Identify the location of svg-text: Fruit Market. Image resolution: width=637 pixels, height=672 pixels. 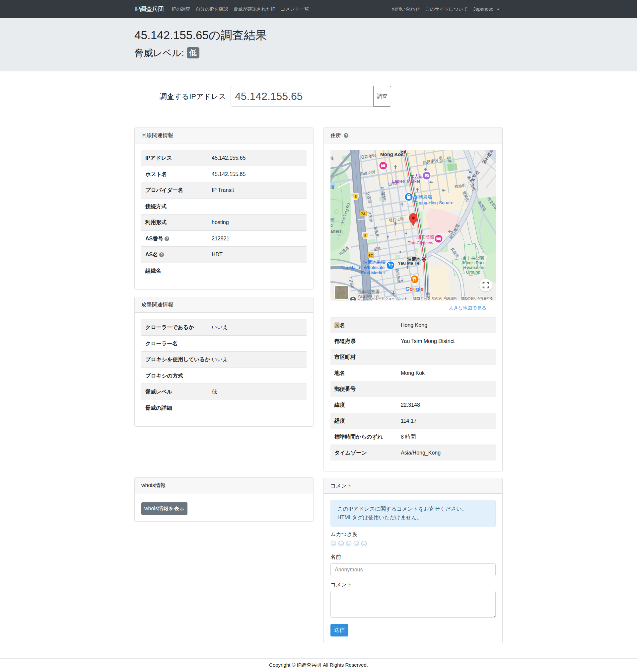
(373, 273).